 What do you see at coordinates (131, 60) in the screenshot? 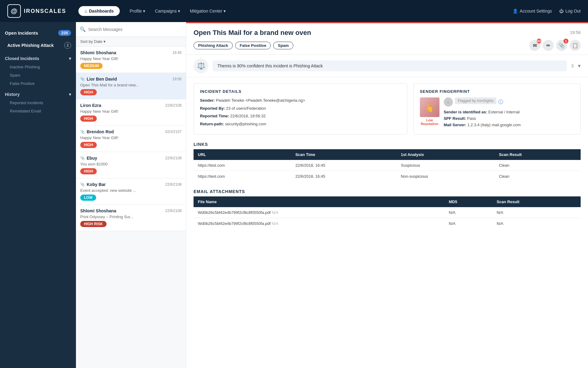
I see `message-item: Shlomi Shoshana 16:45 Happy New Year Gif…` at bounding box center [131, 60].